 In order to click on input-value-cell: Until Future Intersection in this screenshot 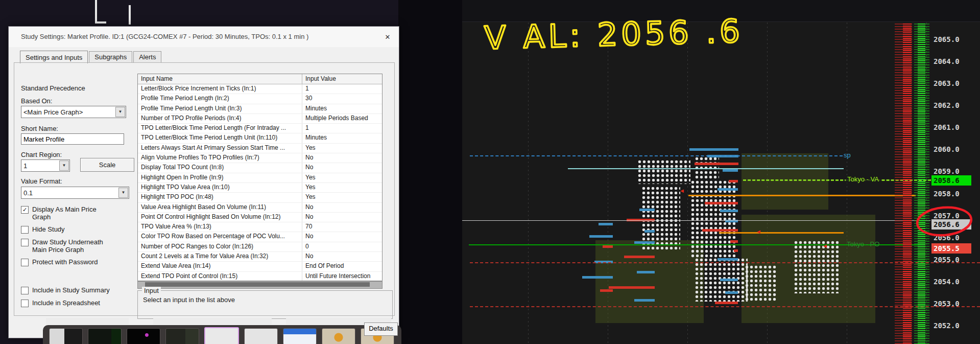, I will do `click(342, 277)`.